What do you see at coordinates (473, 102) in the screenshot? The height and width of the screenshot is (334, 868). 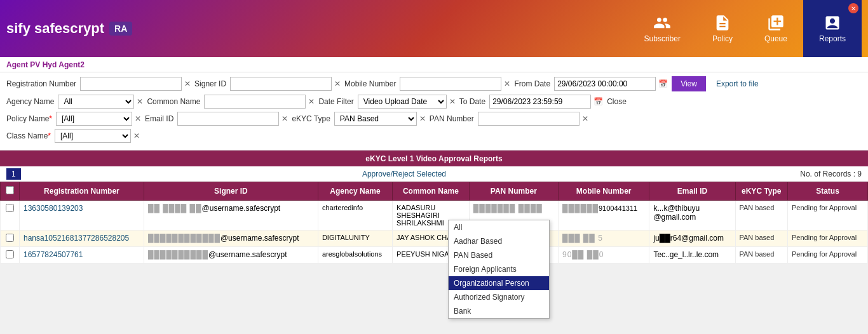 I see `to-date-label: To Date` at bounding box center [473, 102].